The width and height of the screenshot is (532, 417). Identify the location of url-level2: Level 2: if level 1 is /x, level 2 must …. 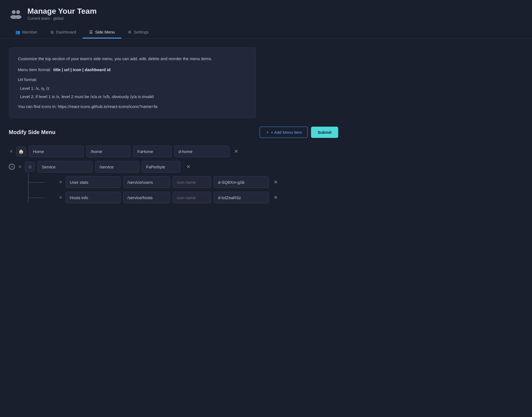
(133, 97).